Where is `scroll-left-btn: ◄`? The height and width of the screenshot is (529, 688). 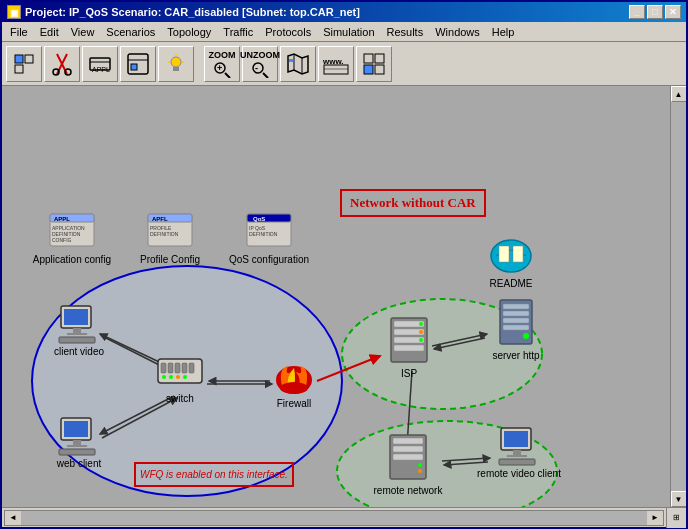
scroll-left-btn: ◄ is located at coordinates (13, 518).